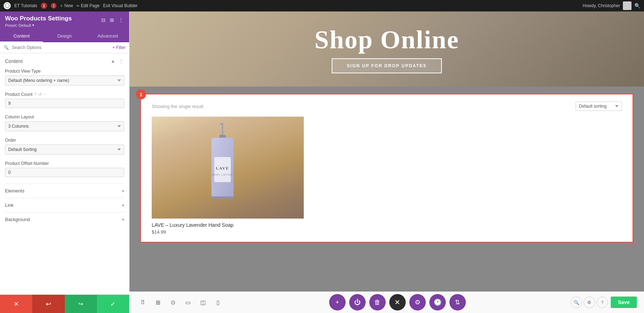 This screenshot has height=313, width=644. Describe the element at coordinates (54, 6) in the screenshot. I see `comments-total: 3` at that location.